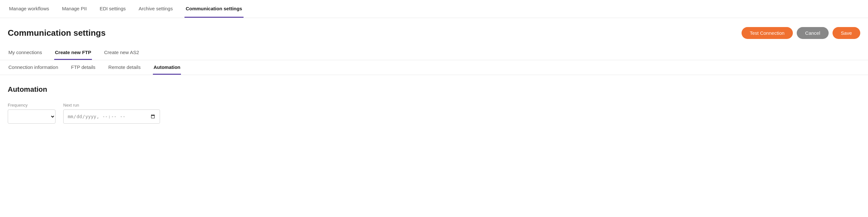 The image size is (868, 217). I want to click on sub-nav-tab-create-new-as2: Create new AS2, so click(121, 52).